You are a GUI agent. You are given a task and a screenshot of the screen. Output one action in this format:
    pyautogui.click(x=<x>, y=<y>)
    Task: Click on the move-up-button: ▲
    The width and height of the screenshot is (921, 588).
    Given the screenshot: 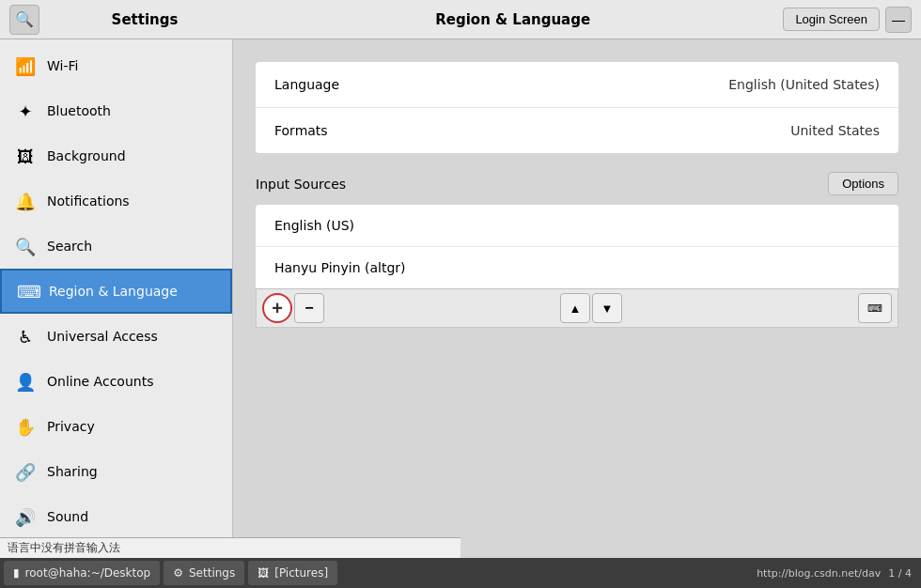 What is the action you would take?
    pyautogui.click(x=575, y=308)
    